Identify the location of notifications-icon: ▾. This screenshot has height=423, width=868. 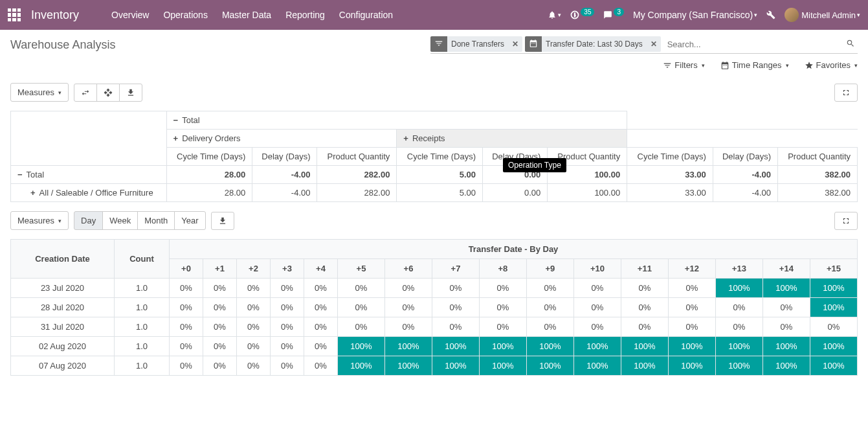
(554, 15).